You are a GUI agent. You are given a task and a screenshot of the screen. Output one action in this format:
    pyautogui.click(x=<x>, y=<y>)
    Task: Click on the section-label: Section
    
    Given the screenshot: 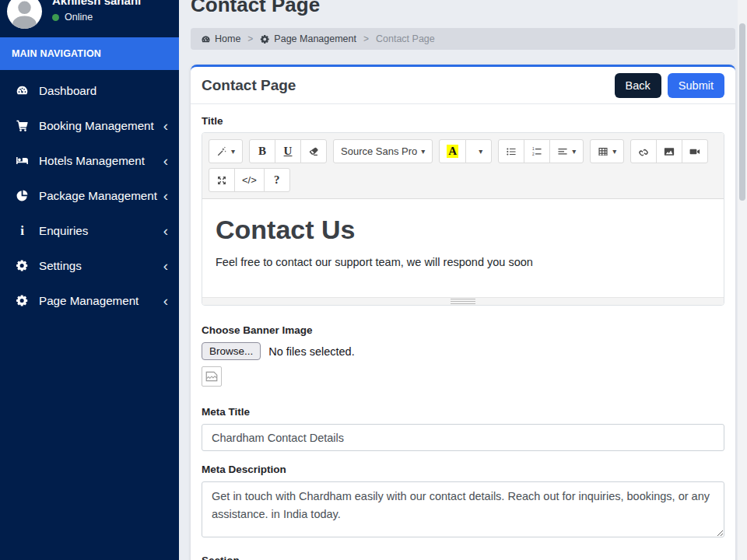 What is the action you would take?
    pyautogui.click(x=463, y=557)
    